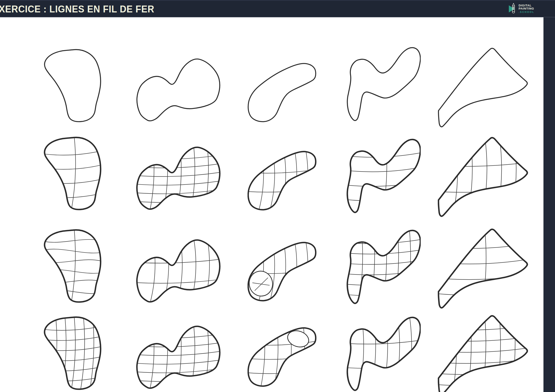 The image size is (555, 392). What do you see at coordinates (513, 9) in the screenshot?
I see `logo-stylus-icon` at bounding box center [513, 9].